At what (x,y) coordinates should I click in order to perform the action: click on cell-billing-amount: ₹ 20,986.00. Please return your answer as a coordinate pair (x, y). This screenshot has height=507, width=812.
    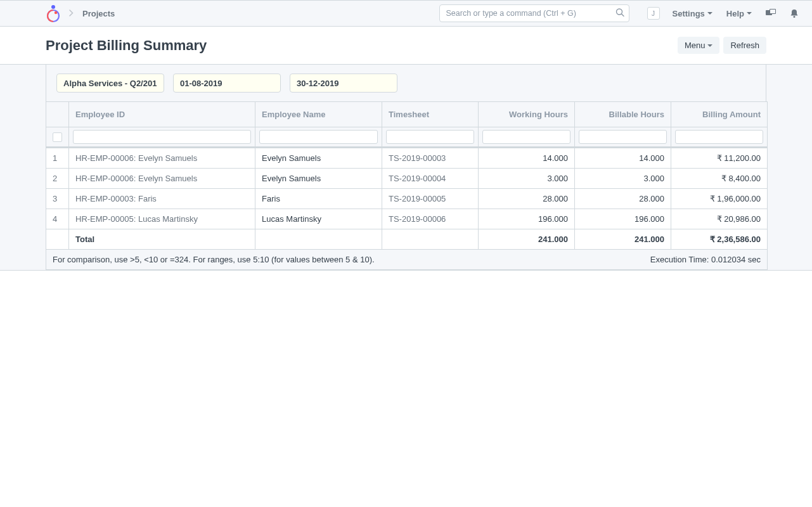
    Looking at the image, I should click on (719, 219).